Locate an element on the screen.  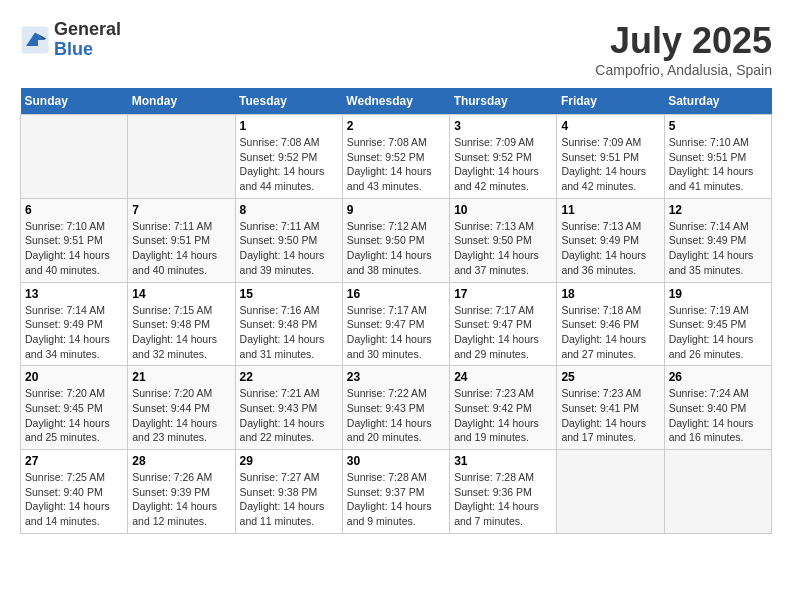
calendar-week-row: 6Sunrise: 7:10 AM Sunset: 9:51 PM Daylig… is located at coordinates (396, 240).